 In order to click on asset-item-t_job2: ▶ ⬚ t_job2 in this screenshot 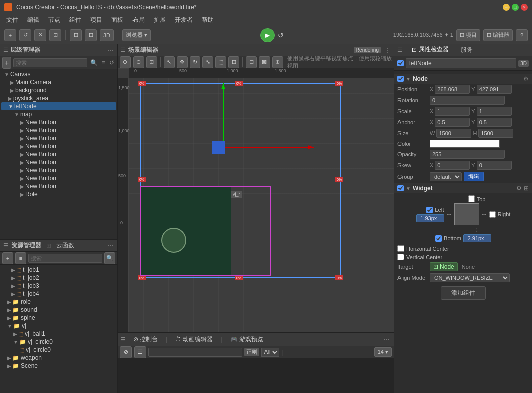, I will do `click(59, 278)`.